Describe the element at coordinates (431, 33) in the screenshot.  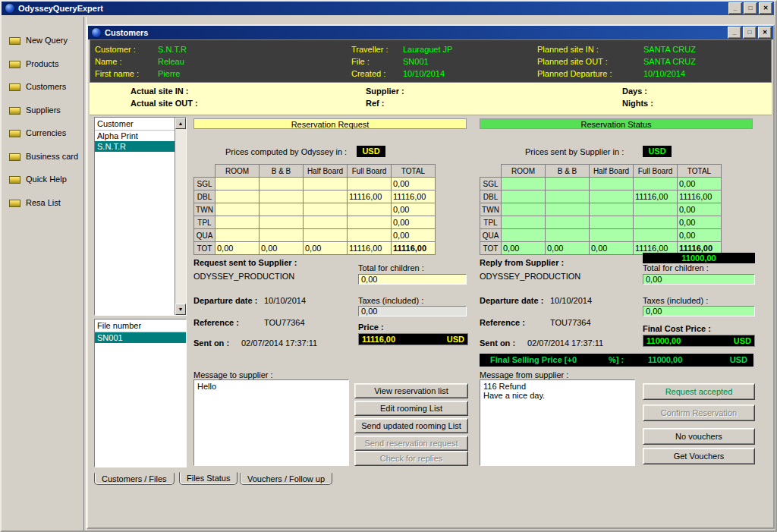
I see `customers-titlebar: Customers _ □ ✕` at that location.